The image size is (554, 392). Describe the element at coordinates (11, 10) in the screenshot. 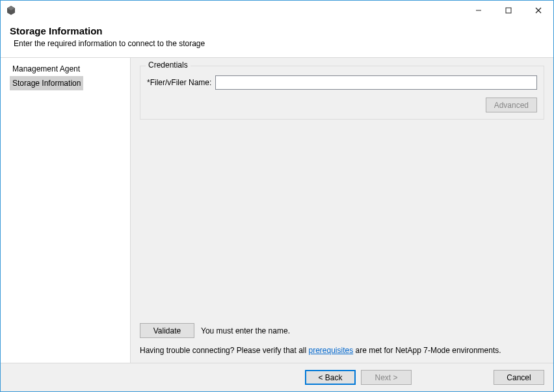

I see `app-icon` at that location.